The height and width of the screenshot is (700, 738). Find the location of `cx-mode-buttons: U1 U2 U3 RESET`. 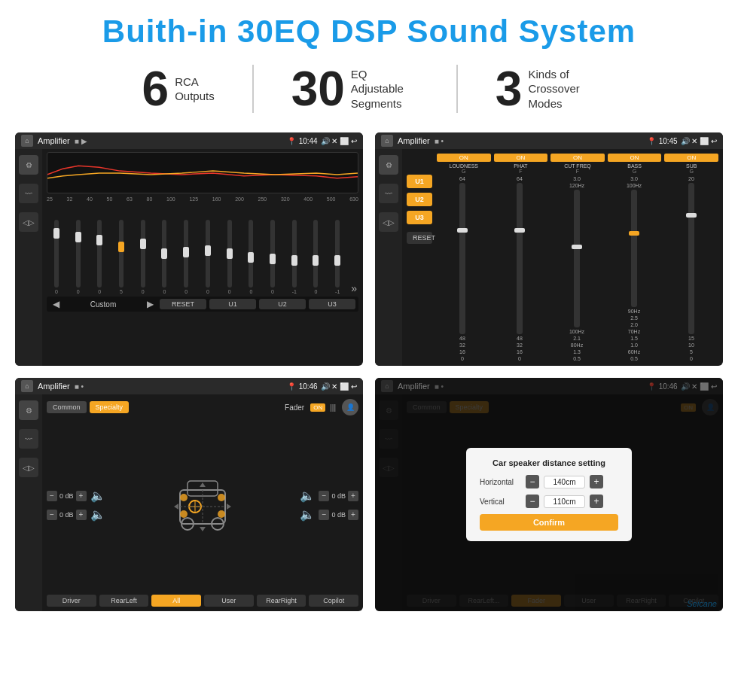

cx-mode-buttons: U1 U2 U3 RESET is located at coordinates (419, 257).